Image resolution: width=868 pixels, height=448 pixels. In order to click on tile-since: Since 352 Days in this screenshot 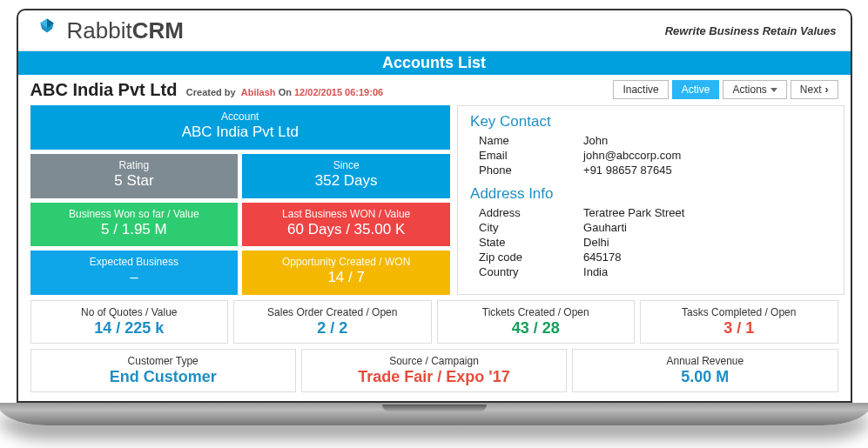, I will do `click(347, 176)`.